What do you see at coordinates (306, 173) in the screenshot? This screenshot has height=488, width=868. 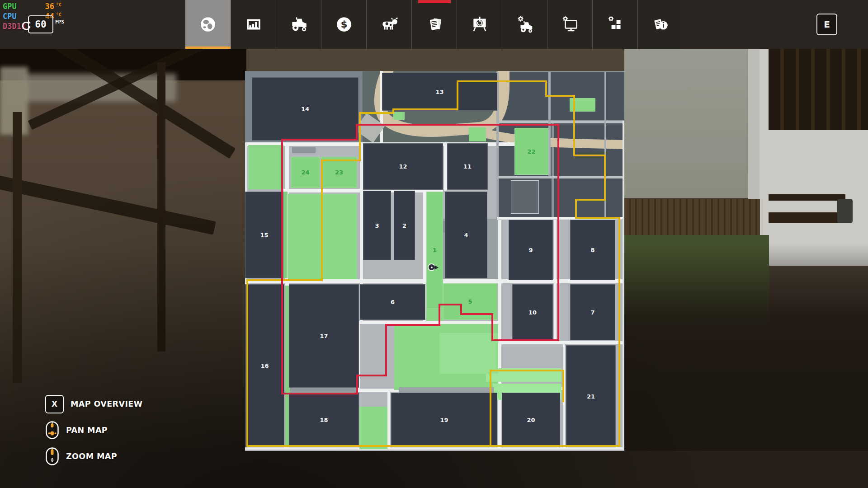 I see `map-field-24: 24` at bounding box center [306, 173].